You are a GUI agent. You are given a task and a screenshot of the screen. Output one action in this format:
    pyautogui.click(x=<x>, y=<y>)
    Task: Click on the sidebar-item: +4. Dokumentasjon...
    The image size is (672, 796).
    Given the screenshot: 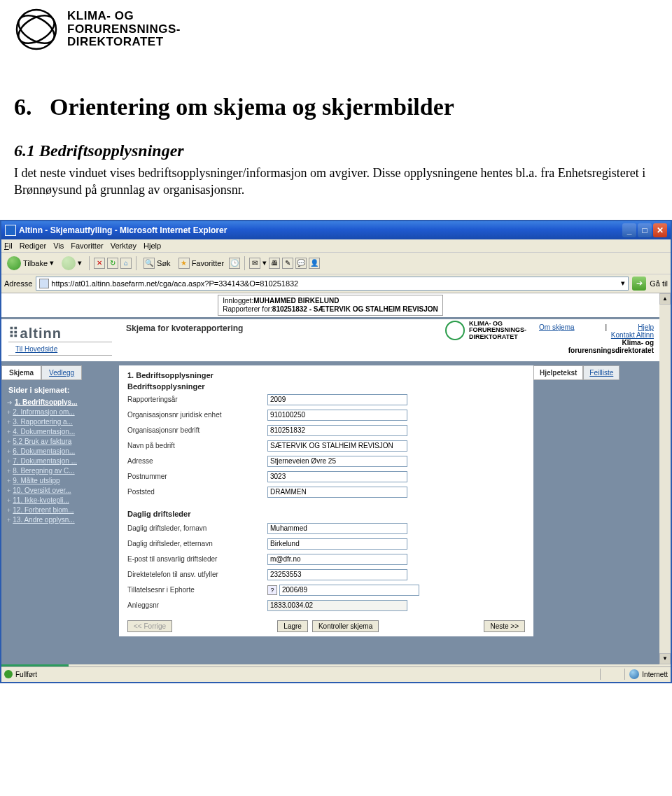 What is the action you would take?
    pyautogui.click(x=61, y=431)
    